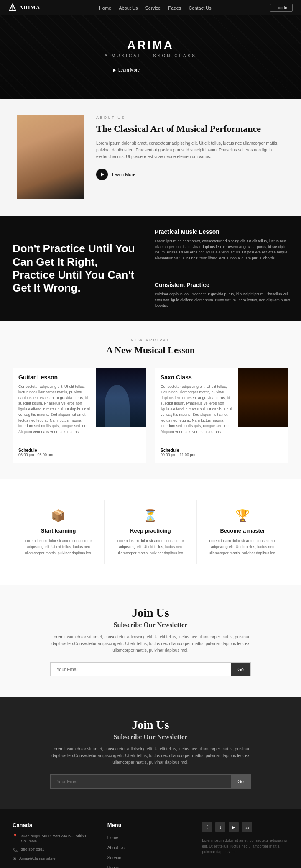 This screenshot has height=868, width=301. What do you see at coordinates (75, 269) in the screenshot?
I see `dark-section-quote: Don't Practice Until You Can Get It Righ…` at bounding box center [75, 269].